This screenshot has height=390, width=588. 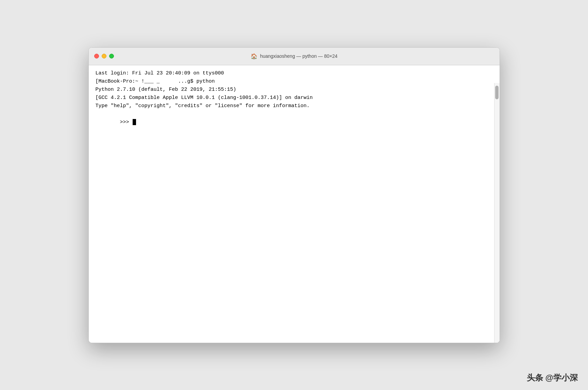 What do you see at coordinates (104, 56) in the screenshot?
I see `traffic-lights` at bounding box center [104, 56].